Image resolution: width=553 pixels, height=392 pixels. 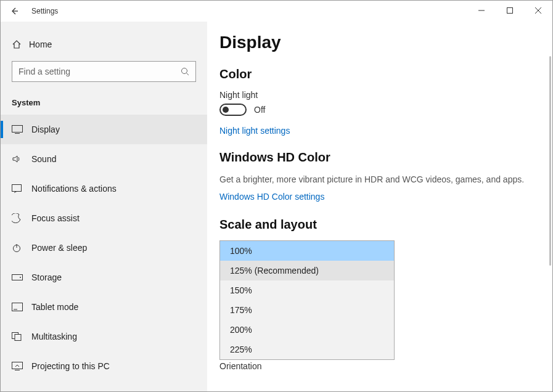 I want to click on scale-dropdown-open: 100% 125% (Recommended) 150% 175% 200% 2…, so click(x=307, y=300).